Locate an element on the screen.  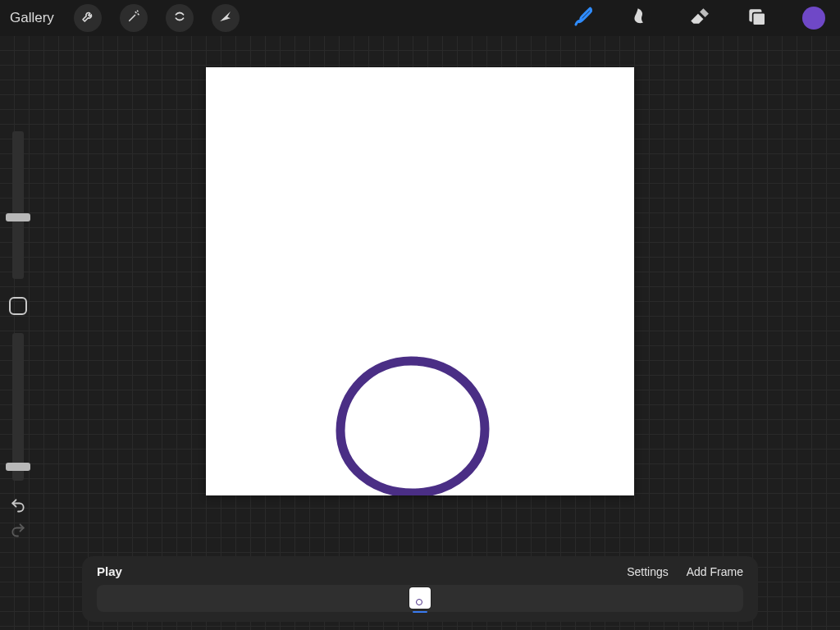
animation-settings-button: Settings is located at coordinates (648, 572).